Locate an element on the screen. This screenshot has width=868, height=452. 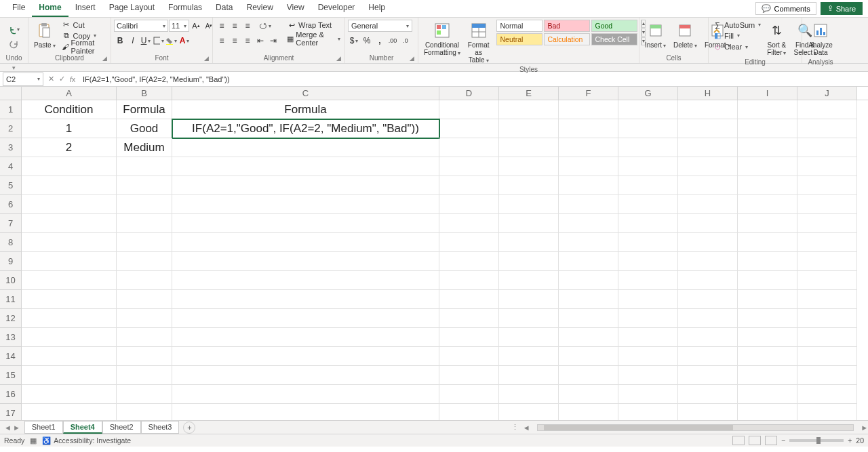
percent-button: % is located at coordinates (367, 41).